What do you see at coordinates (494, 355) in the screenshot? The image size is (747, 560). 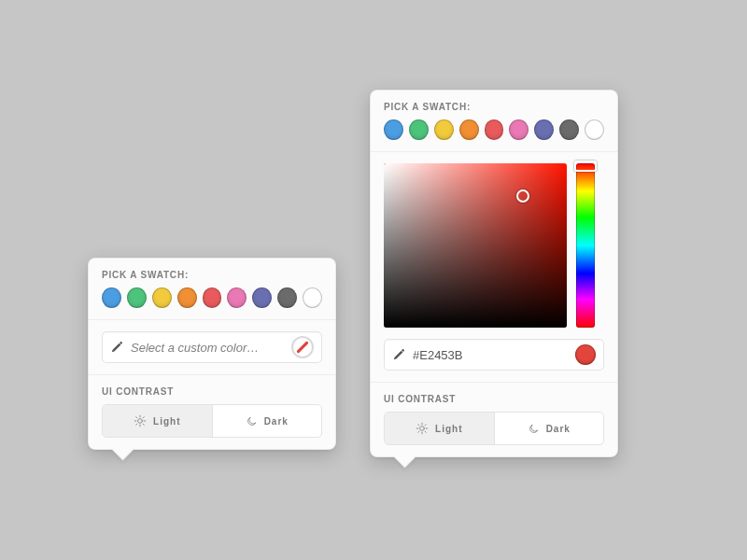 I see `hex-field: #E2453B` at bounding box center [494, 355].